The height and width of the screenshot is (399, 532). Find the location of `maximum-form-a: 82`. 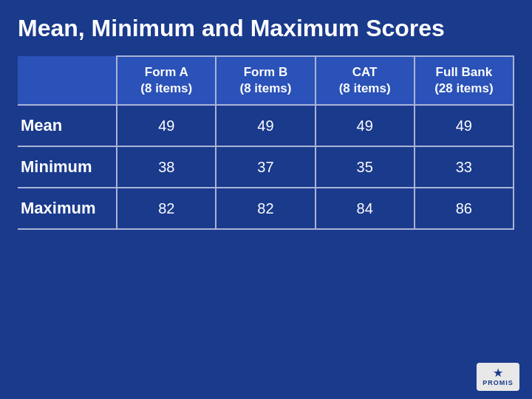

maximum-form-a: 82 is located at coordinates (166, 208).